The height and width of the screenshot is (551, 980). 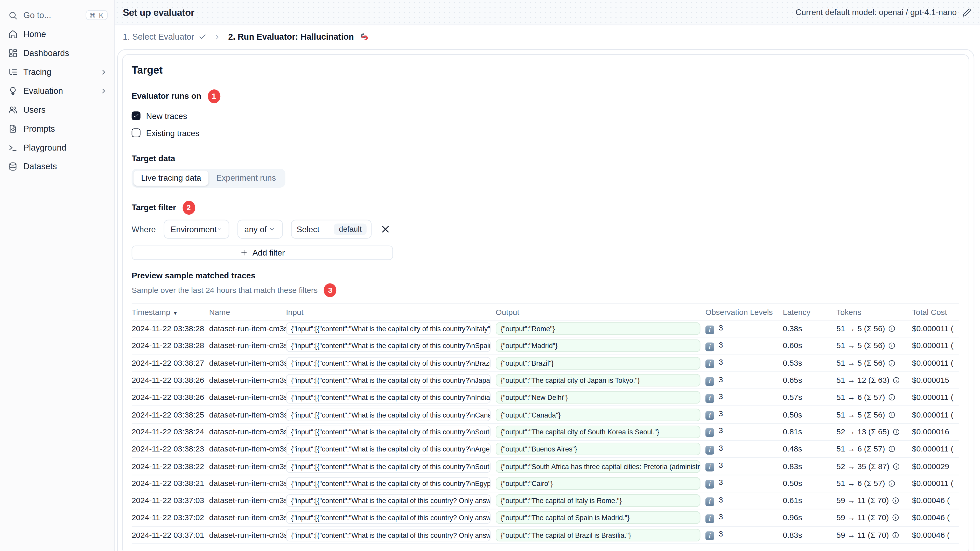 What do you see at coordinates (598, 432) in the screenshot?
I see `output-preview-pill: {"output":"The capital city of South Kor…` at bounding box center [598, 432].